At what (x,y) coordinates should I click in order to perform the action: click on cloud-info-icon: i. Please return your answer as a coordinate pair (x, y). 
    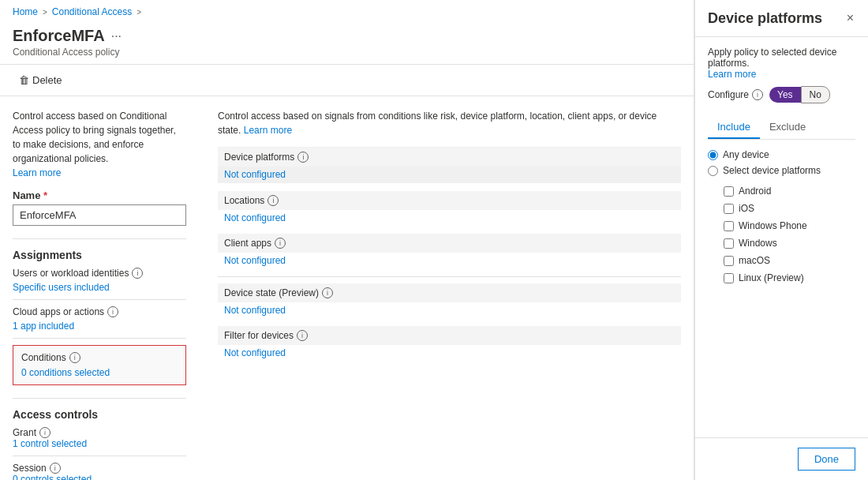
    Looking at the image, I should click on (113, 312).